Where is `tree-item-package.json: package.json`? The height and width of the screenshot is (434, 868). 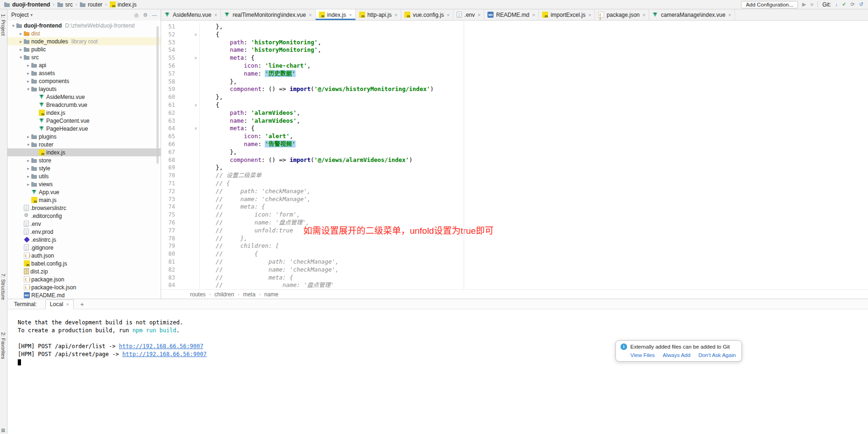 tree-item-package.json: package.json is located at coordinates (84, 279).